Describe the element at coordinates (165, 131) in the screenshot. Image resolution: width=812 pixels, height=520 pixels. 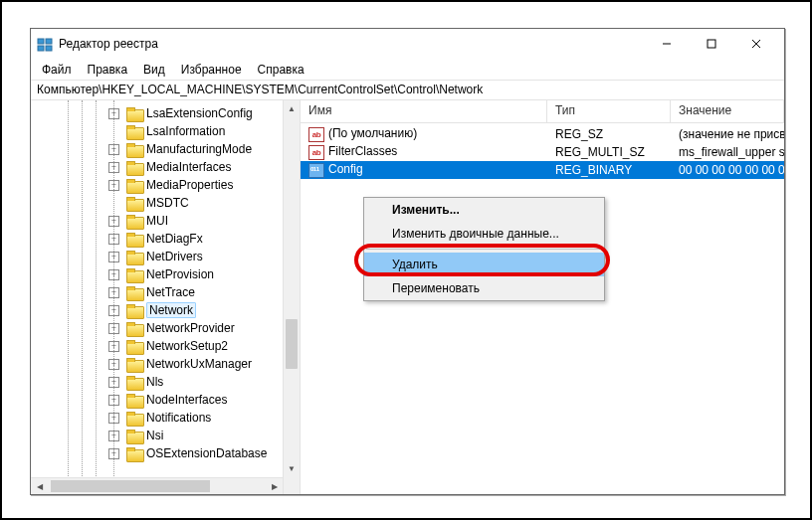
I see `tree-item: LsaInformation` at that location.